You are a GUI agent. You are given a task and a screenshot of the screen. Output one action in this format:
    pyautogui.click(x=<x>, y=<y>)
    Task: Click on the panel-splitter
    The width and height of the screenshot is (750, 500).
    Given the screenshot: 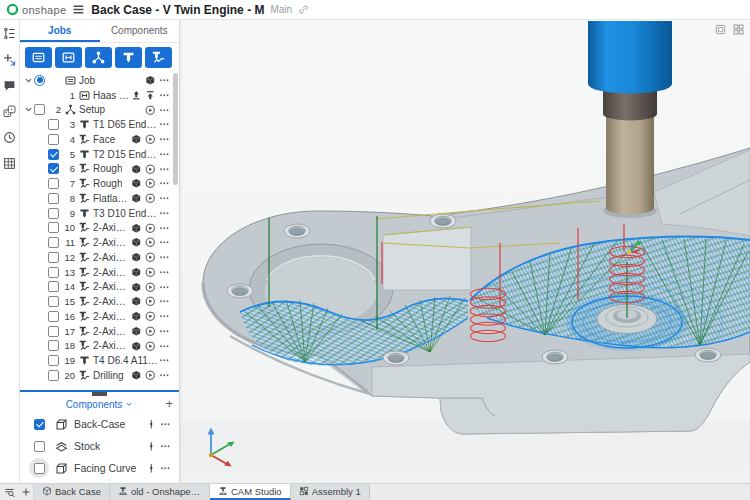 What is the action you would take?
    pyautogui.click(x=100, y=392)
    